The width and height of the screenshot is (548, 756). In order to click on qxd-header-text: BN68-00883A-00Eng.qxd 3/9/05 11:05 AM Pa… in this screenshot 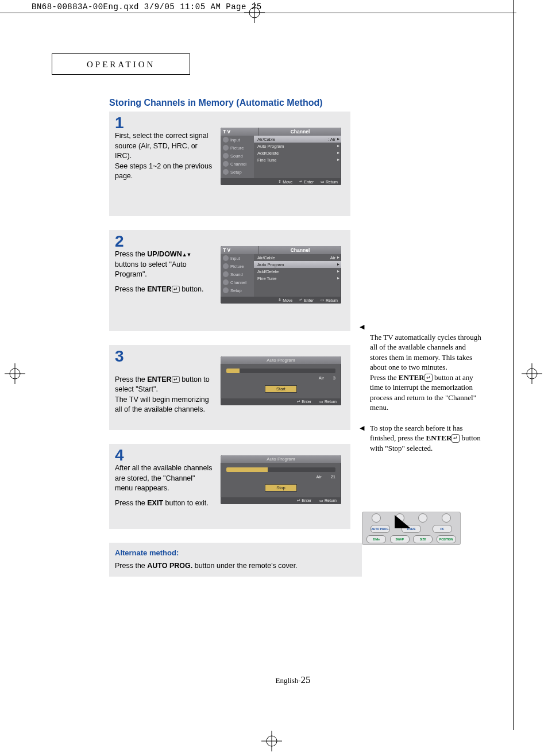, I will do `click(147, 7)`.